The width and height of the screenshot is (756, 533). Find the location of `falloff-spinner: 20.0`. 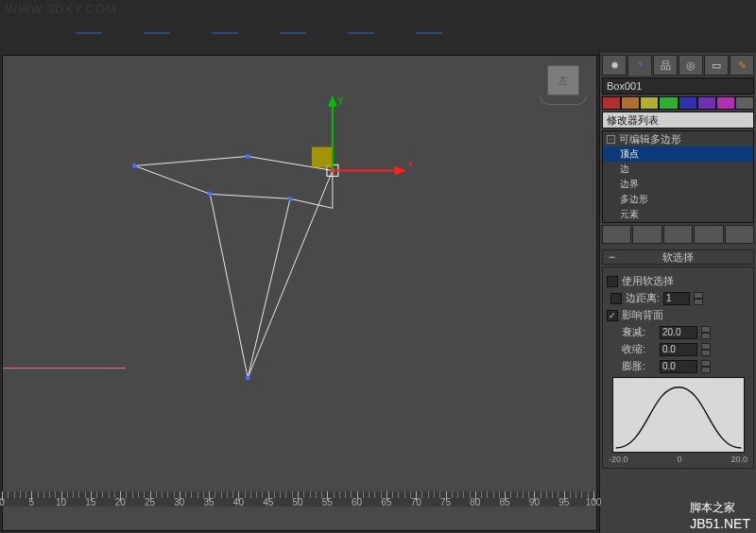

falloff-spinner: 20.0 is located at coordinates (679, 333).